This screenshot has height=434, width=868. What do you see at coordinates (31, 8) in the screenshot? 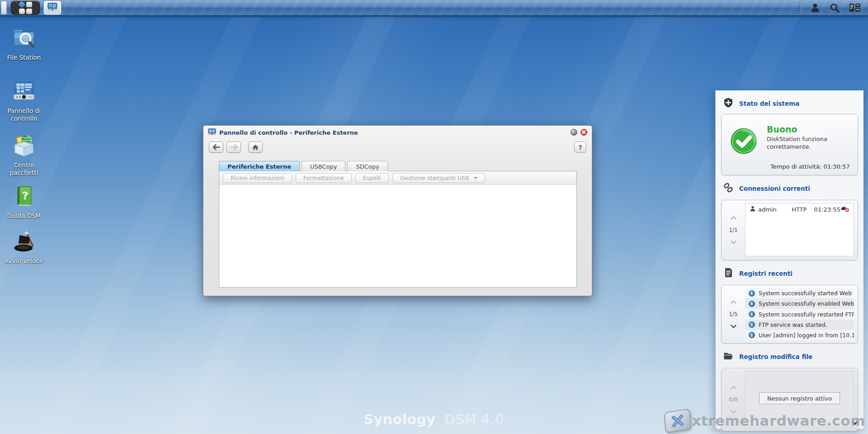
I see `taskbar-left` at bounding box center [31, 8].